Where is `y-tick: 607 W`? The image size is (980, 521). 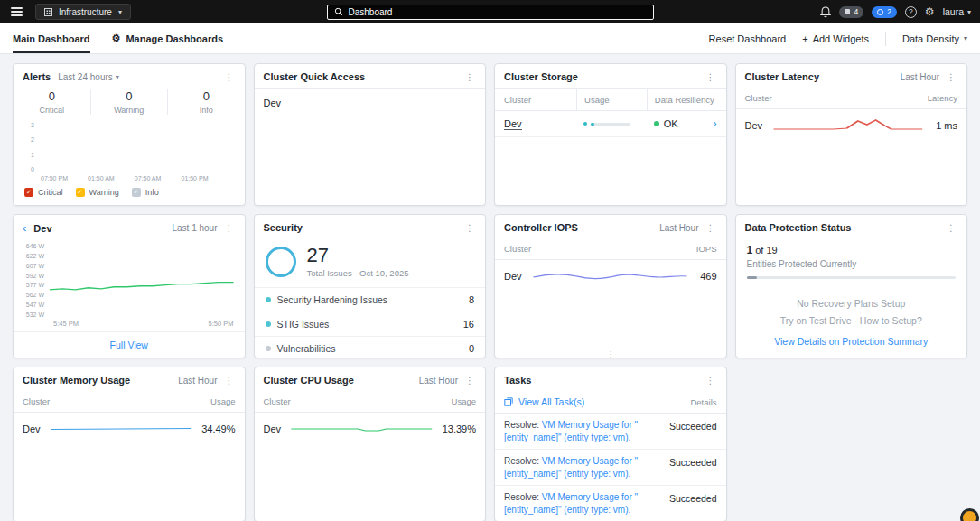
y-tick: 607 W is located at coordinates (35, 265).